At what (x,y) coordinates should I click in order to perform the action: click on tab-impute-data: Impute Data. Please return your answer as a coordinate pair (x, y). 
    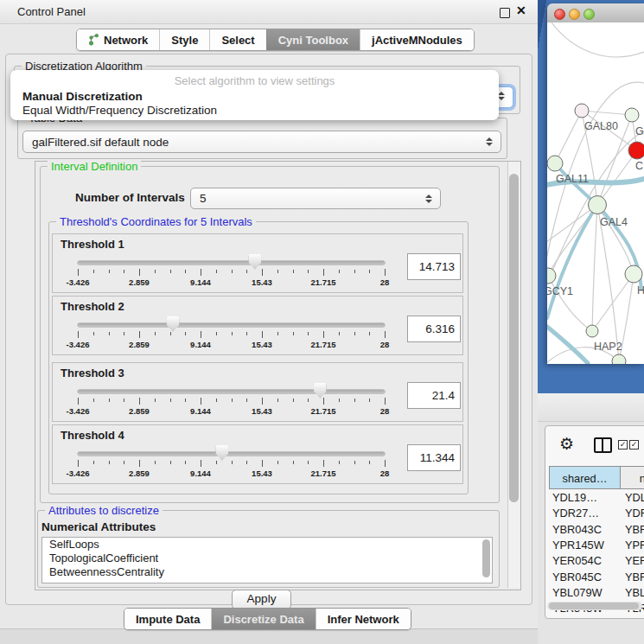
    Looking at the image, I should click on (168, 619).